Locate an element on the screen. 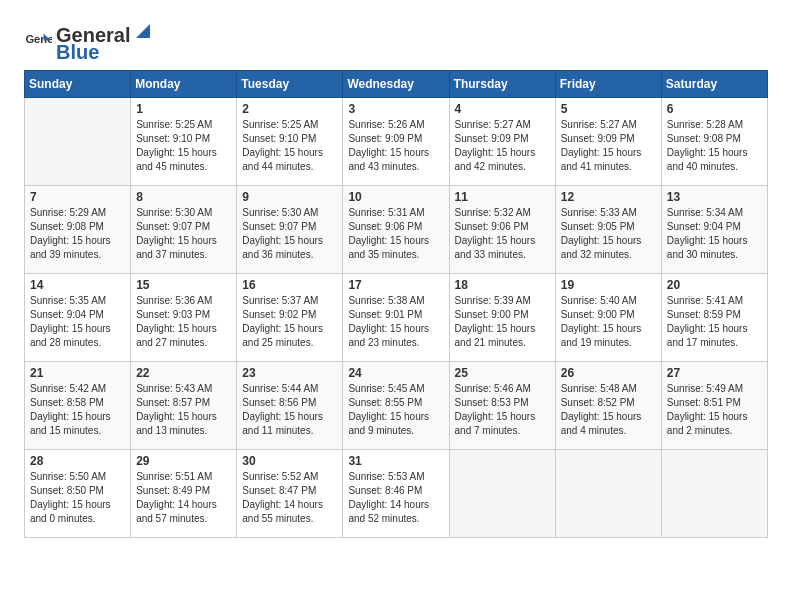 The width and height of the screenshot is (792, 612). day-info-text: Sunrise: 5:43 AM Sunset: 8:57 PM Dayligh… is located at coordinates (184, 410).